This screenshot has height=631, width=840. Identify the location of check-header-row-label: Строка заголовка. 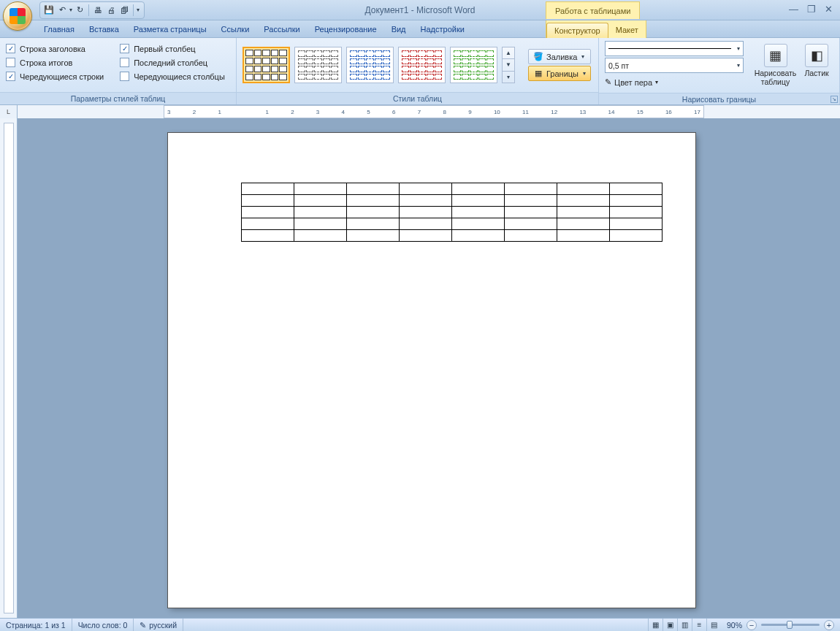
(53, 49).